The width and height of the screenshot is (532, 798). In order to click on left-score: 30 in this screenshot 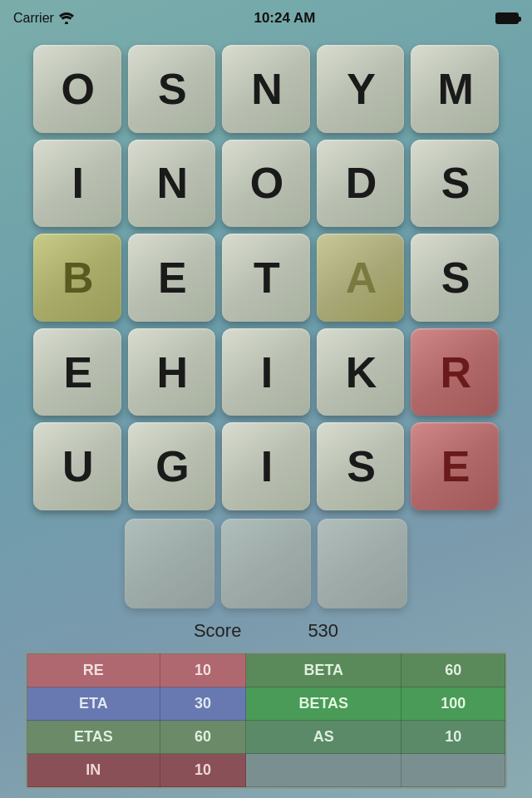, I will do `click(203, 704)`.